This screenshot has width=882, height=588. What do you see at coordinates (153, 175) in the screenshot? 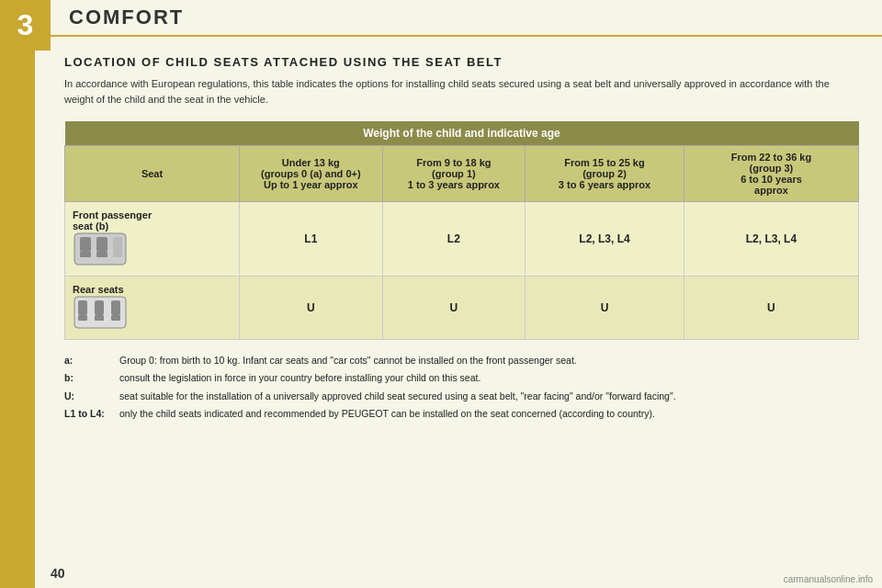
I see `col-header-seat: Seat` at bounding box center [153, 175].